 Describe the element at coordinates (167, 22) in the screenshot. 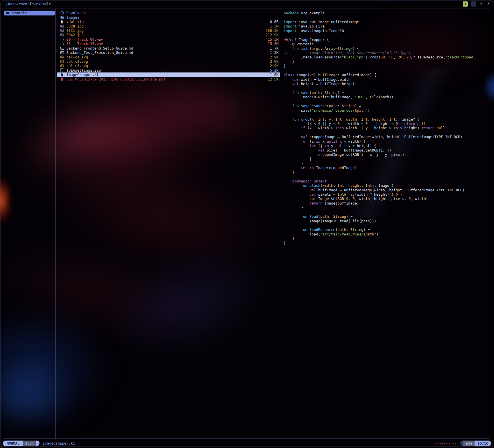

I see `file-name: .dotfile` at that location.